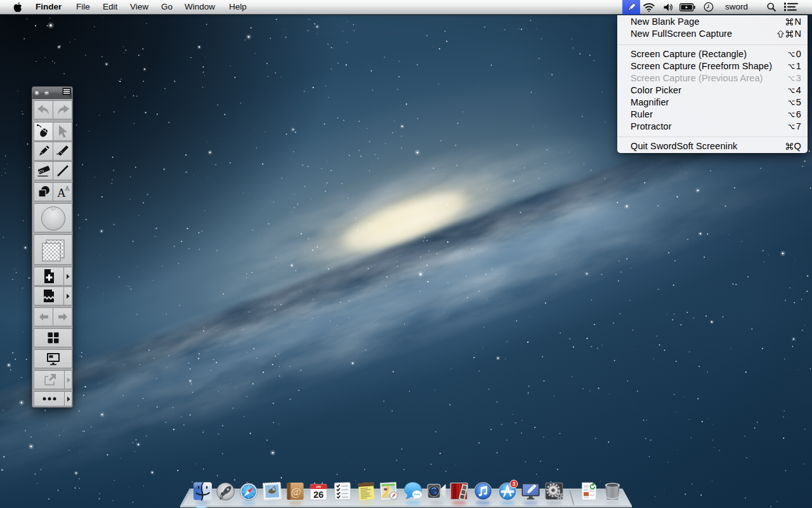 Image resolution: width=812 pixels, height=508 pixels. Describe the element at coordinates (318, 486) in the screenshot. I see `svg-text: JAN` at that location.